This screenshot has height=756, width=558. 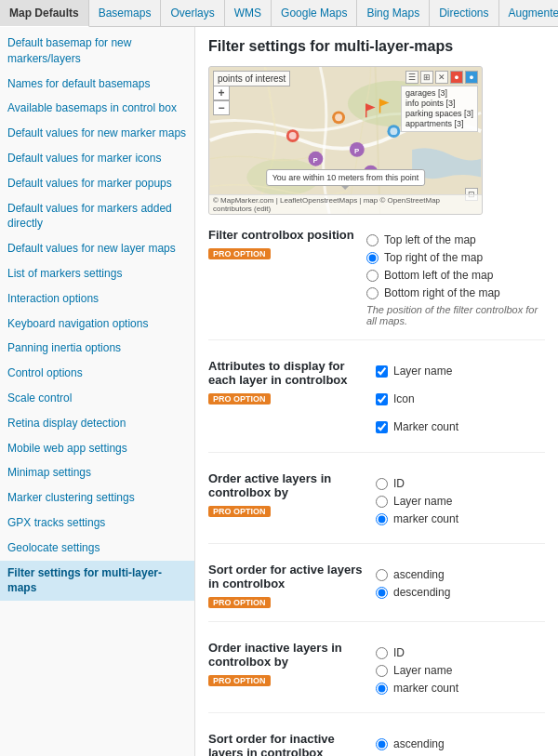 I want to click on sidebar-item-interaction: Interaction options, so click(x=97, y=299).